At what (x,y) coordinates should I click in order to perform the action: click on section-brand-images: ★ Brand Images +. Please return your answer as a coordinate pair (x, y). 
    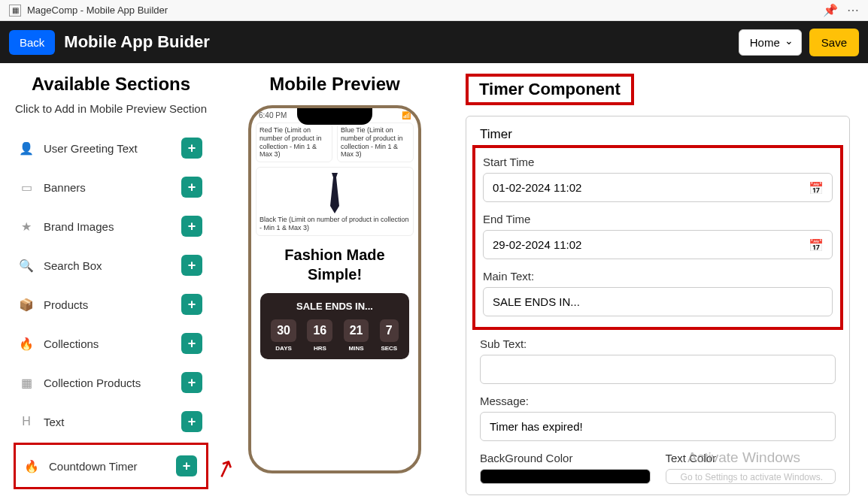
    Looking at the image, I should click on (111, 226).